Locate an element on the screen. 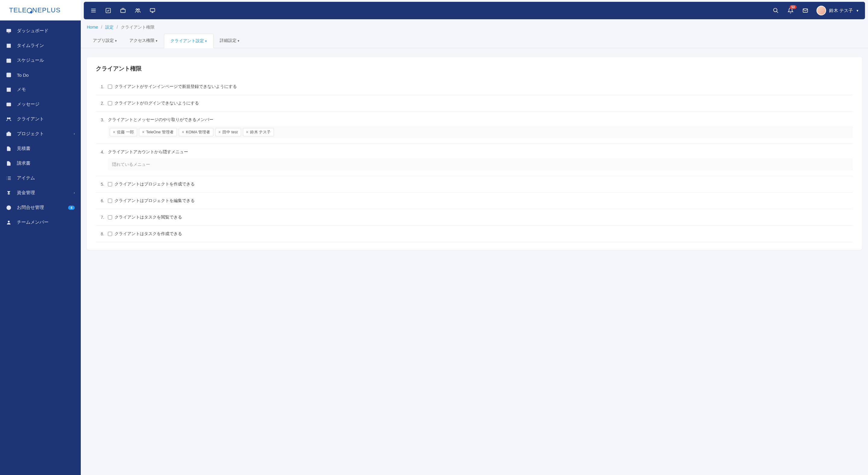  member-tag-4: ×鈴木 テス子 is located at coordinates (259, 132).